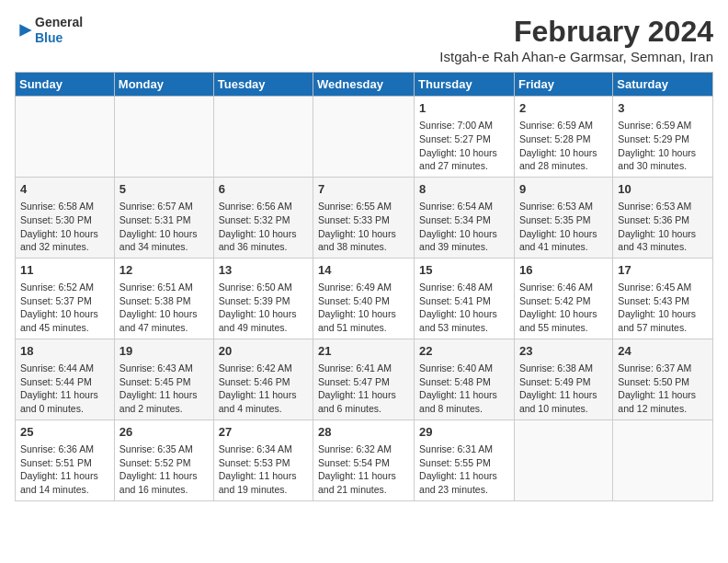 This screenshot has height=563, width=728. What do you see at coordinates (464, 388) in the screenshot?
I see `day-info: Sunrise: 6:40 AMSunset: 5:48 PMDaylight:…` at bounding box center [464, 388].